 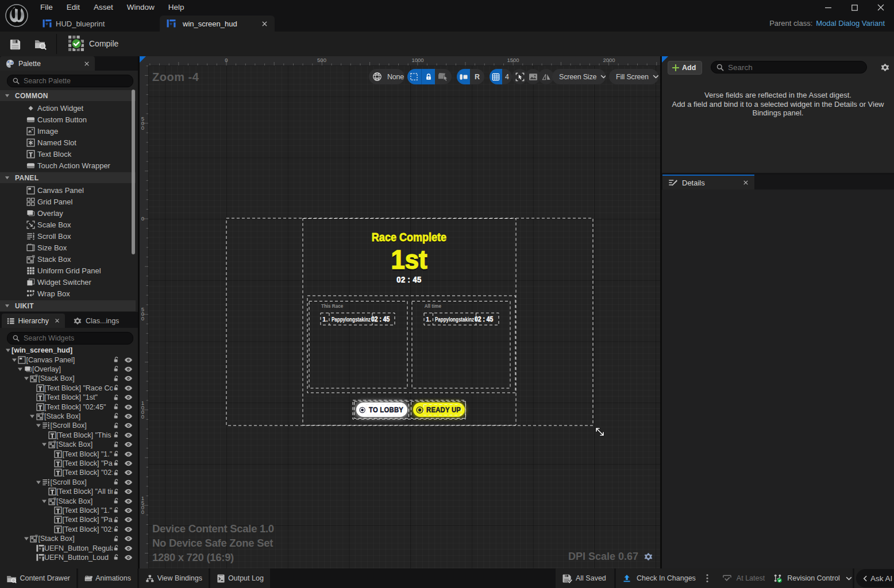 I want to click on hierarchy-row: [Text Block] "Pappylongstakinz", so click(x=69, y=463).